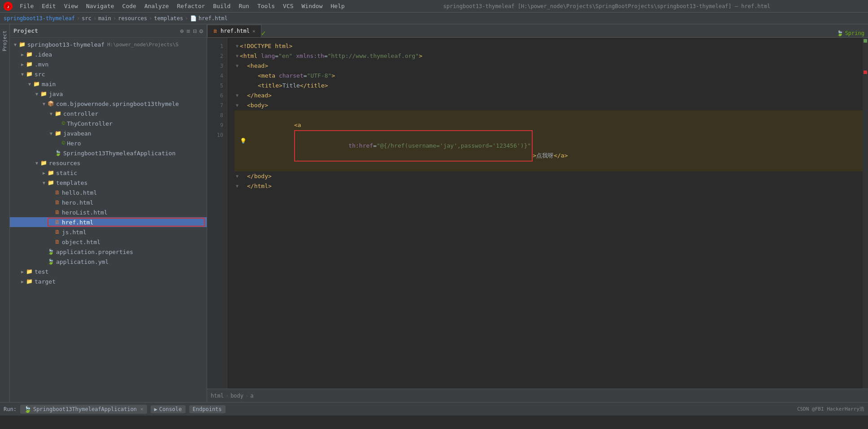 Image resolution: width=868 pixels, height=429 pixels. What do you see at coordinates (44, 104) in the screenshot?
I see `expand-com: ▼` at bounding box center [44, 104].